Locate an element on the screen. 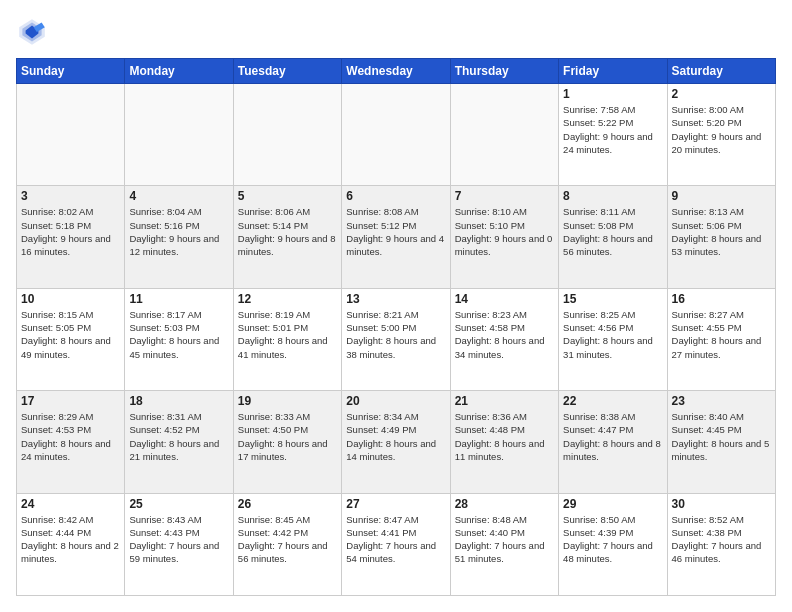  day-info: Sunrise: 8:50 AM Sunset: 4:39 PM Dayligh… is located at coordinates (612, 540).